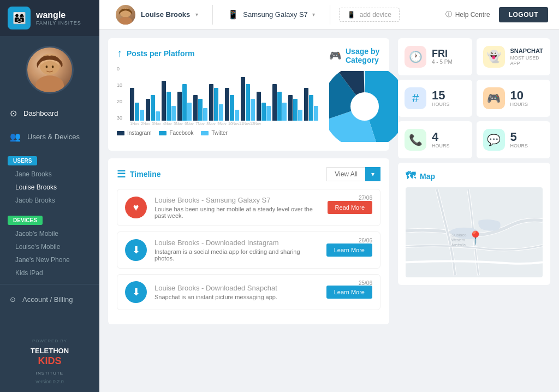  What do you see at coordinates (50, 174) in the screenshot?
I see `sidebar-user-jane: Jane Brooks` at bounding box center [50, 174].